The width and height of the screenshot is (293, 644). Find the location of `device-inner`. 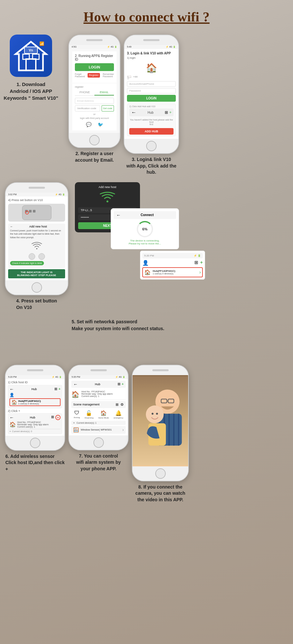

device-inner is located at coordinates (37, 212).